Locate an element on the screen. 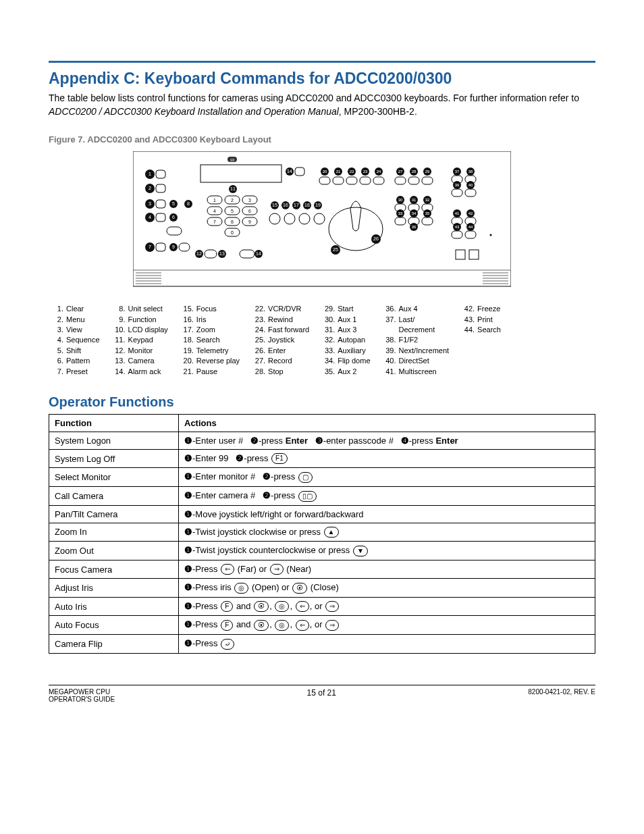 Image resolution: width=644 pixels, height=834 pixels. fn-cell: Focus Camera is located at coordinates (114, 569).